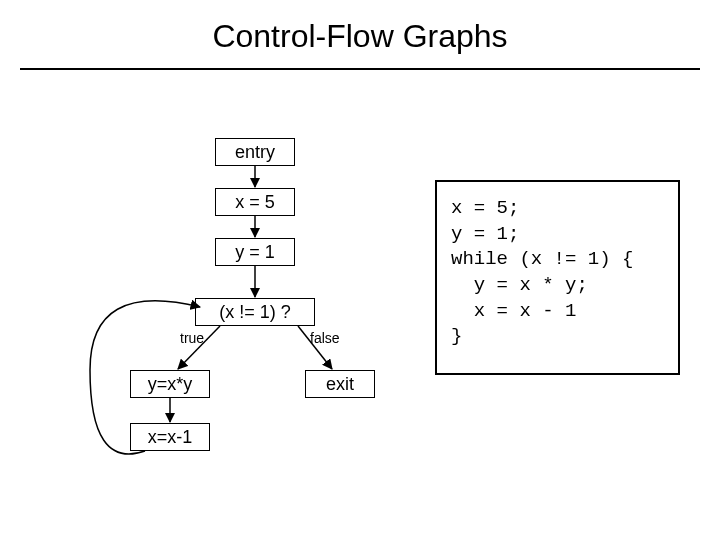 The height and width of the screenshot is (540, 720). I want to click on node-y-mul: y=x*y, so click(170, 384).